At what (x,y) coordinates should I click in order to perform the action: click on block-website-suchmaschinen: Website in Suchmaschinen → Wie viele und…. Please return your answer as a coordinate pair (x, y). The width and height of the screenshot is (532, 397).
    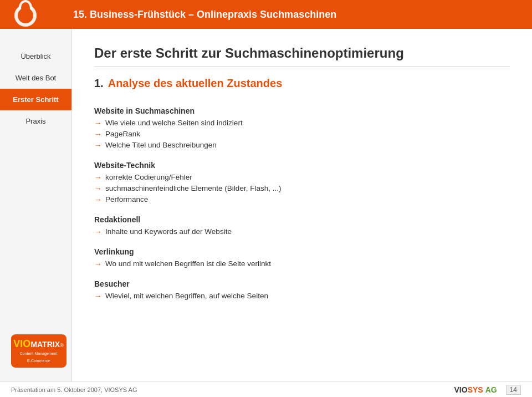
    Looking at the image, I should click on (302, 128).